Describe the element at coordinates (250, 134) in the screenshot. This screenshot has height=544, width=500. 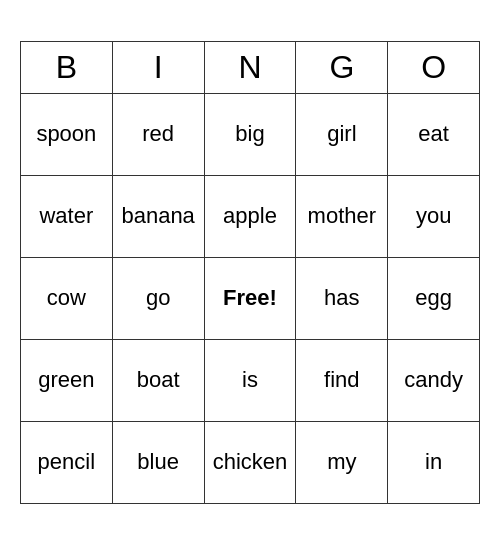
I see `cell-r0-c2: big` at that location.